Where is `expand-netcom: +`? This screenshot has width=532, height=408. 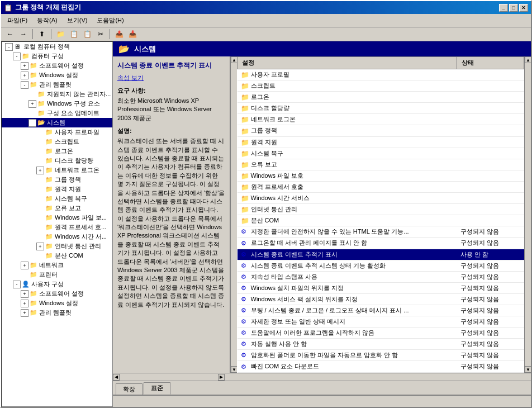
expand-netcom: + is located at coordinates (40, 246).